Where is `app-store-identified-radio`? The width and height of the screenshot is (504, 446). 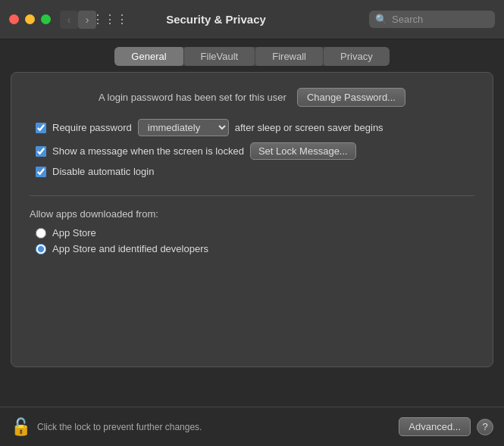
app-store-identified-radio is located at coordinates (41, 249).